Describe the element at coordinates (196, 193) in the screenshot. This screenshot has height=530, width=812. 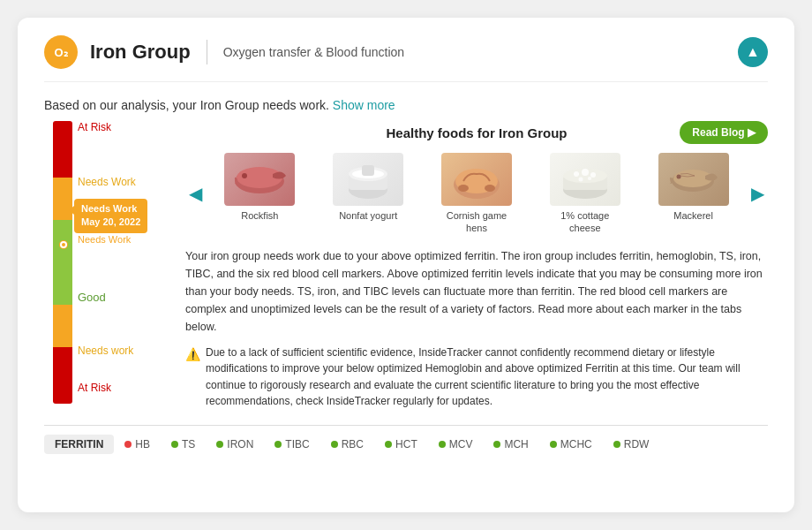
I see `carousel-prev-button: ◀` at that location.